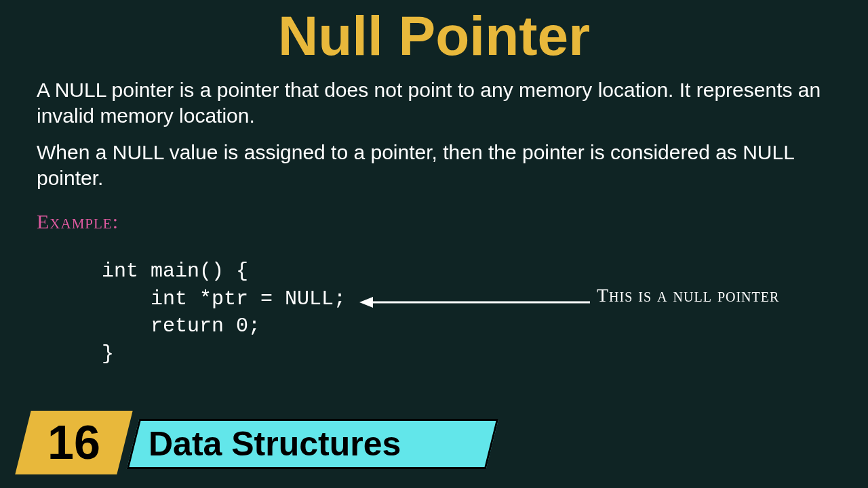 This screenshot has height=488, width=868. What do you see at coordinates (74, 443) in the screenshot?
I see `lesson-number: 16` at bounding box center [74, 443].